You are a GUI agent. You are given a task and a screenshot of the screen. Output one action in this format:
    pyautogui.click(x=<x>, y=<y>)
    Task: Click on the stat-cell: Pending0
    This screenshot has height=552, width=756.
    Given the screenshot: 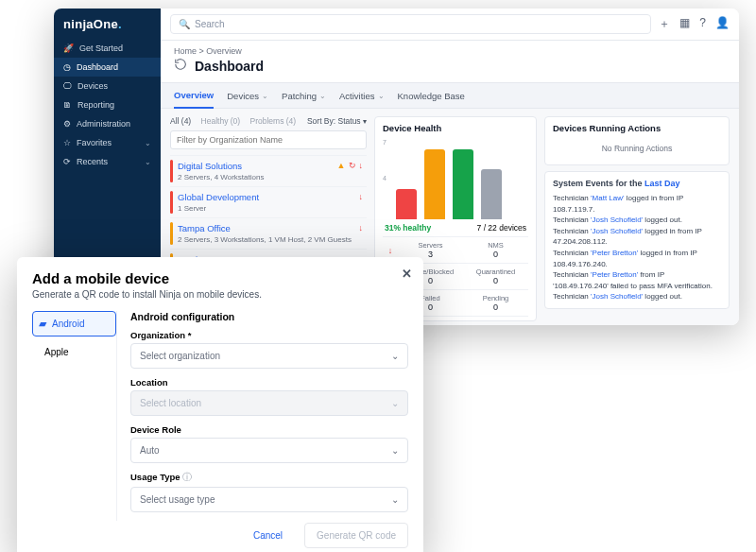 What is the action you would take?
    pyautogui.click(x=495, y=302)
    